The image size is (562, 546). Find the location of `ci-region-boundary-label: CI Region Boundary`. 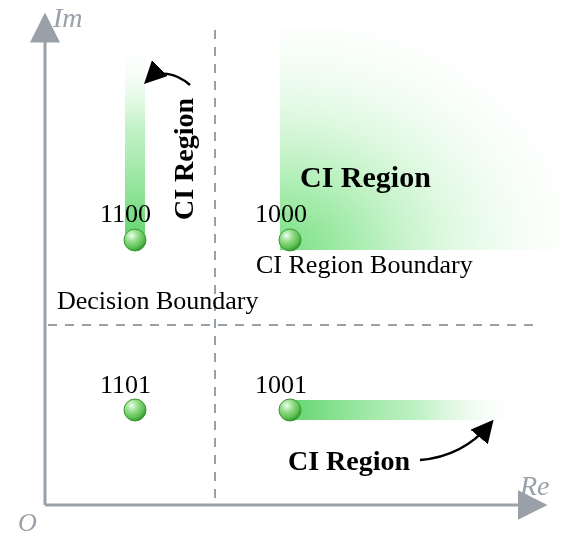

ci-region-boundary-label: CI Region Boundary is located at coordinates (364, 265).